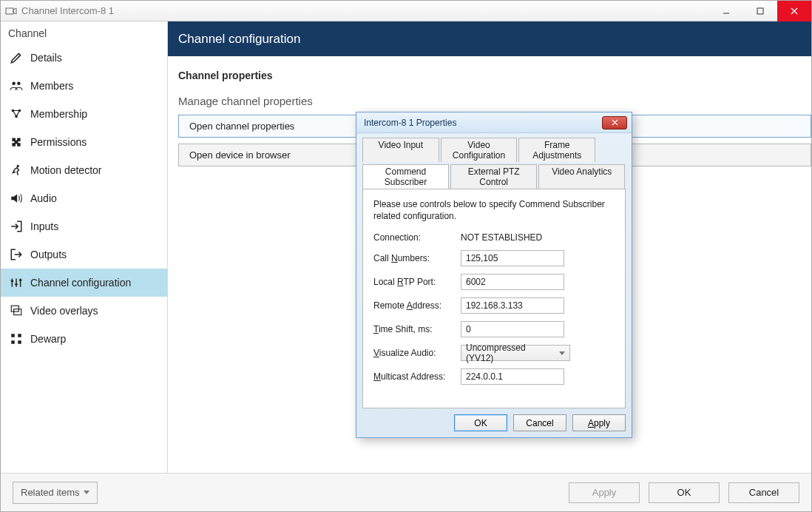 The width and height of the screenshot is (812, 512). I want to click on tab-commend-subscriber: Commend Subscriber, so click(405, 176).